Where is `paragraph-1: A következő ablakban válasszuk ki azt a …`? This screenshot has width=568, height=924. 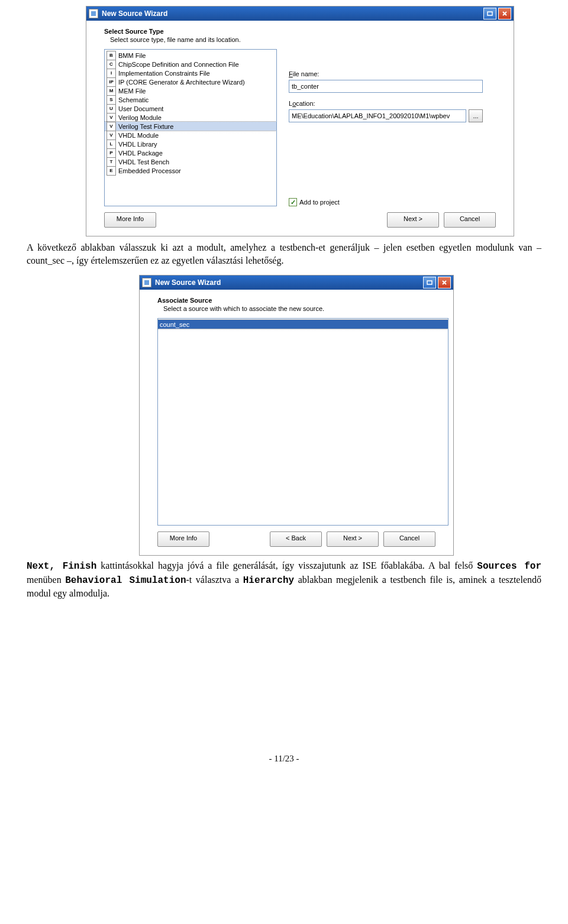
paragraph-1: A következő ablakban válasszuk ki azt a … is located at coordinates (284, 254).